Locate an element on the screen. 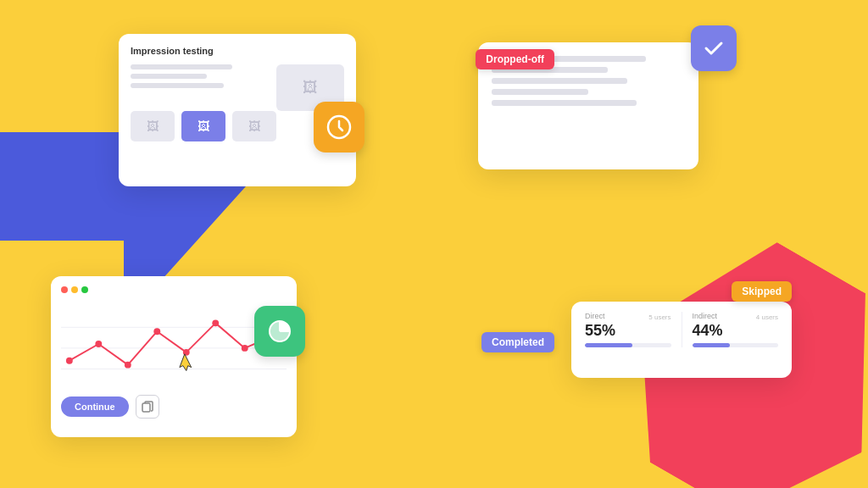 The width and height of the screenshot is (868, 488). copy-icon-button is located at coordinates (147, 407).